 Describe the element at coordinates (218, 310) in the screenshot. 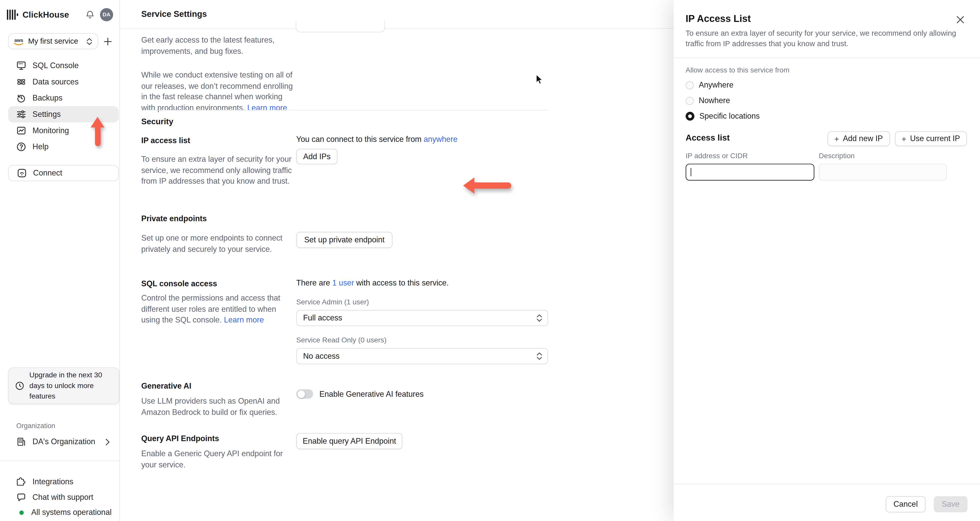

I see `sql-console-access-description: Control the permissions and access that …` at that location.